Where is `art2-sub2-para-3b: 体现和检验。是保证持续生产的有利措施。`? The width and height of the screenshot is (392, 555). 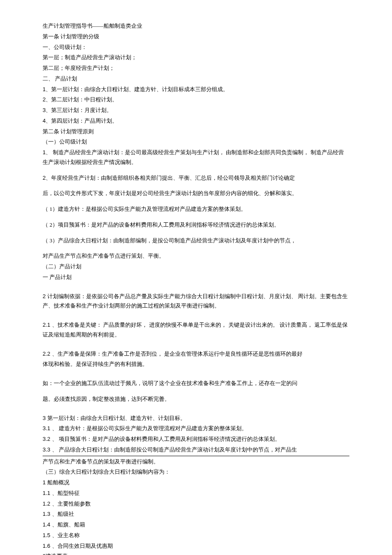
art2-sub2-para-3b: 体现和检验。是保证持续生产的有利措施。 is located at coordinates (196, 365).